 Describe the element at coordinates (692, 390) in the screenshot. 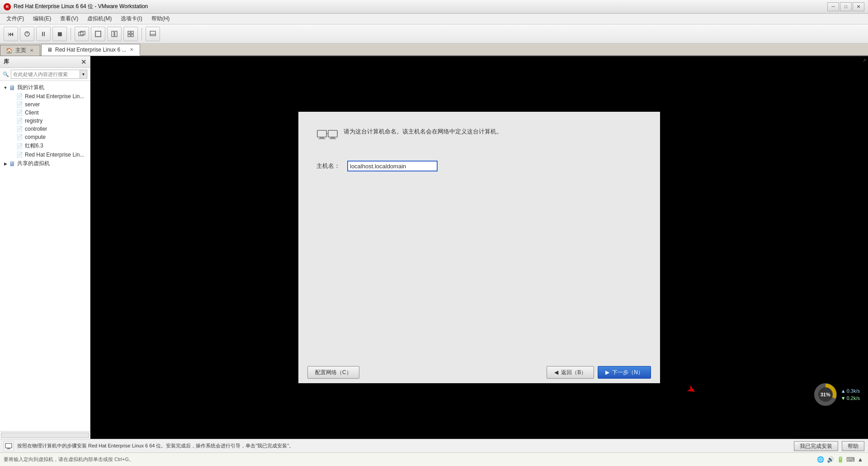

I see `red-arrow-indicator: ➤` at that location.